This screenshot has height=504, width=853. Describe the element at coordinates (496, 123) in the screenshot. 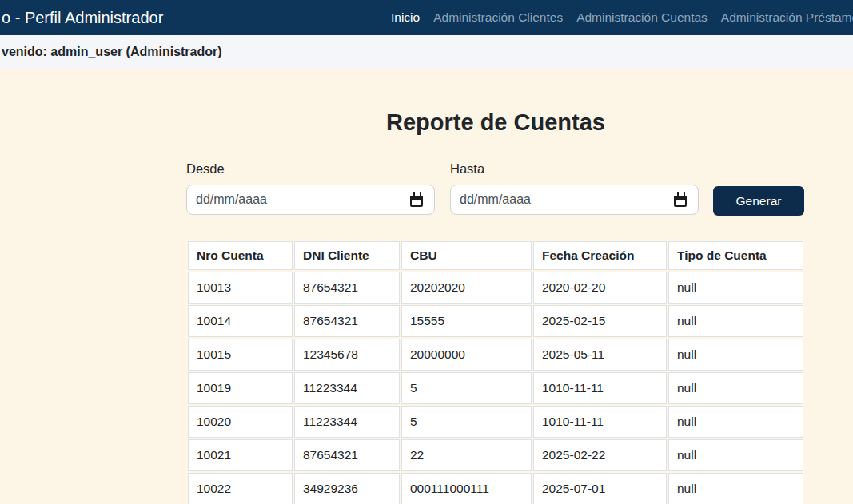

I see `page-title: Reporte de Cuentas` at that location.